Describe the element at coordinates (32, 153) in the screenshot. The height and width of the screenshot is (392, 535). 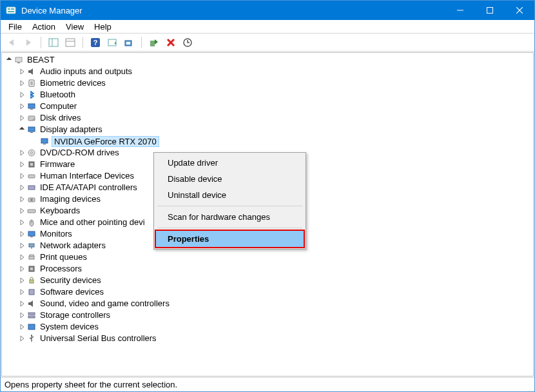
I see `optical-icon` at that location.